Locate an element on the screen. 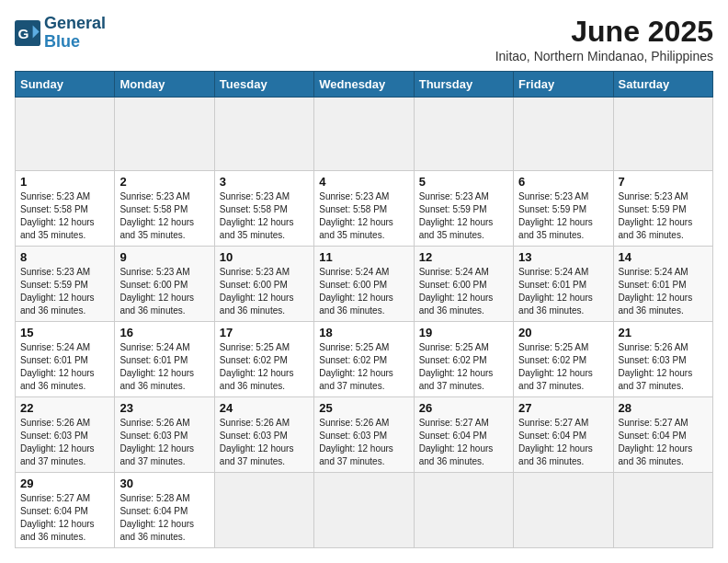 This screenshot has width=728, height=563. day-number: 25 is located at coordinates (364, 408).